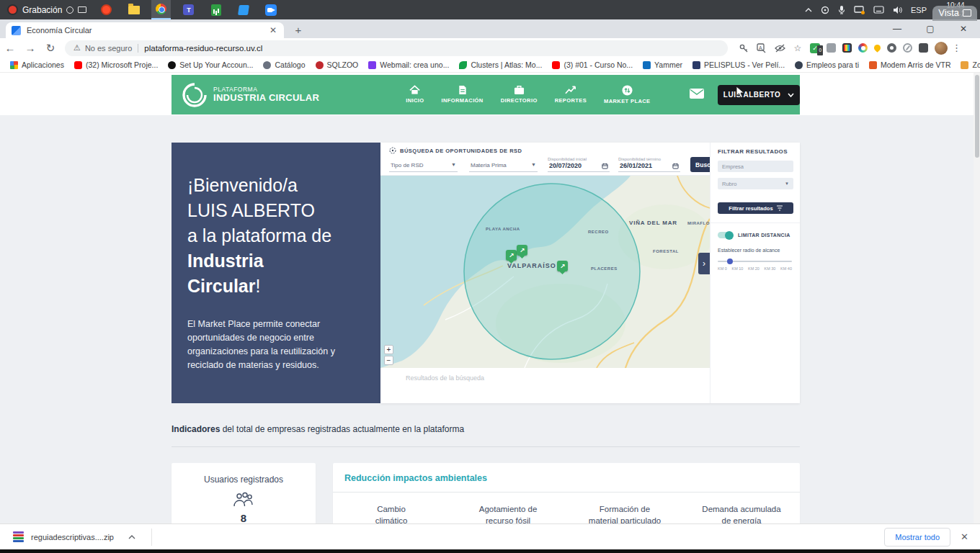 This screenshot has height=553, width=980. Describe the element at coordinates (284, 65) in the screenshot. I see `bookmark-item: Catálogo` at that location.